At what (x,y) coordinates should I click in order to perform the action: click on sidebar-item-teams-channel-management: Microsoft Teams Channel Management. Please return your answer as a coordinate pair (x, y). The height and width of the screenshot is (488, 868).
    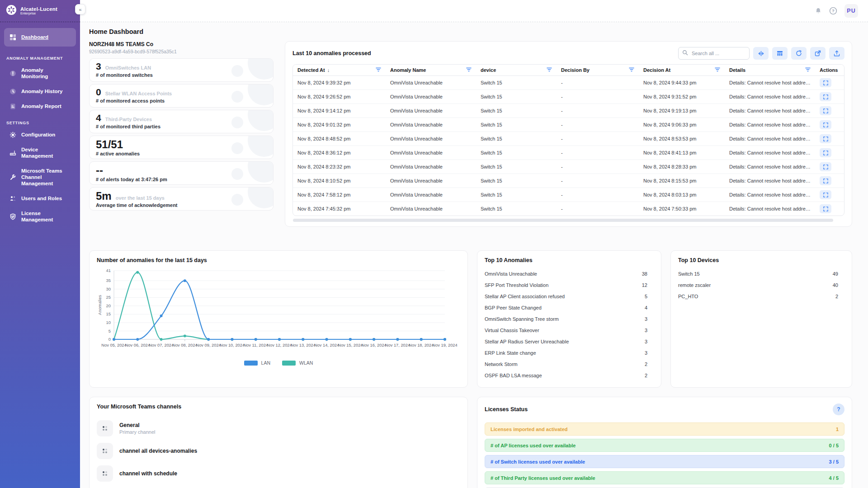
    Looking at the image, I should click on (40, 177).